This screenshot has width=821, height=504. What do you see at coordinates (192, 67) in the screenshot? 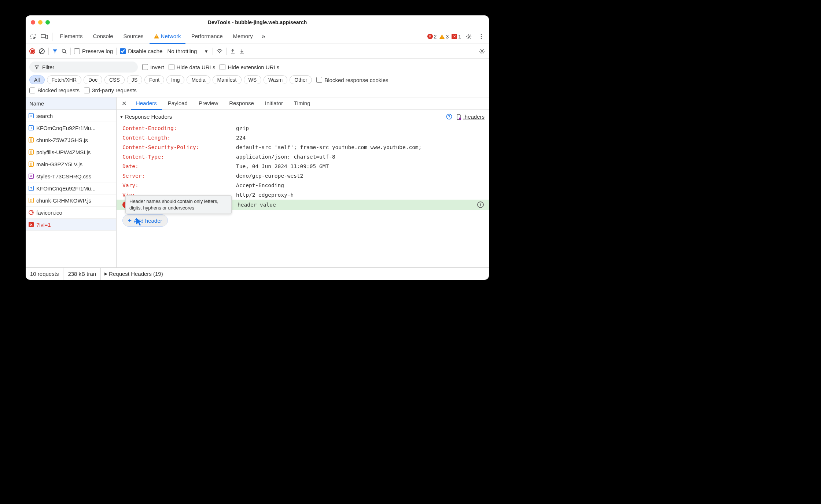
I see `hide-data-urls-checkbox: Hide data URLs` at bounding box center [192, 67].